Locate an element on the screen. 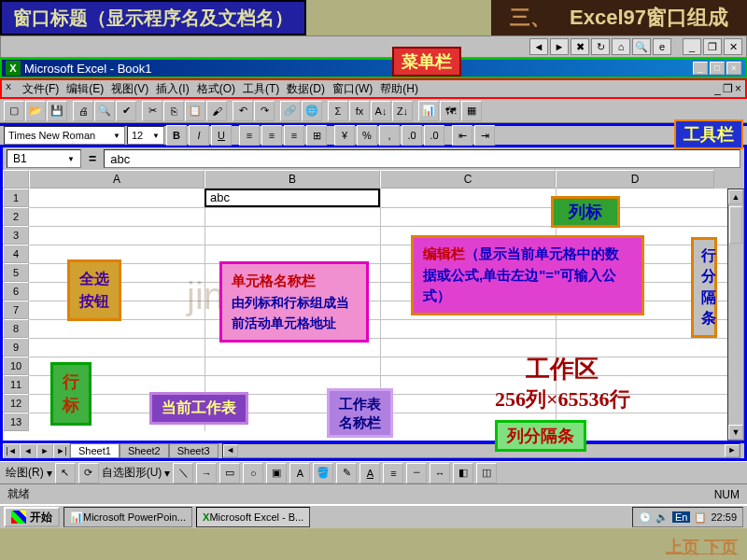 The width and height of the screenshot is (747, 560). menu-insert: 插入(I) is located at coordinates (172, 90).